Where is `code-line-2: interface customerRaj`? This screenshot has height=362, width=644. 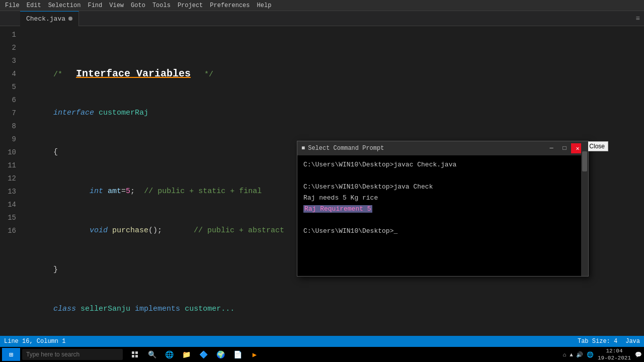 code-line-2: interface customerRaj is located at coordinates (335, 100).